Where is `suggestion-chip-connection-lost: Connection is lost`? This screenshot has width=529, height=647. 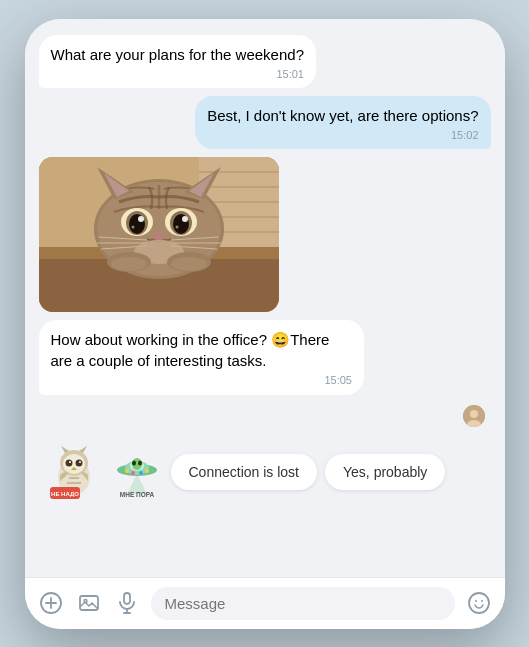
suggestion-chip-connection-lost: Connection is lost is located at coordinates (244, 472).